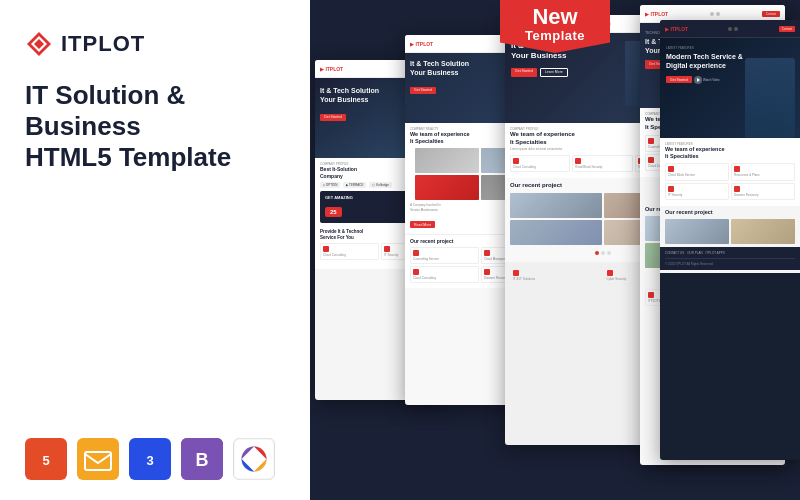  What do you see at coordinates (334, 212) in the screenshot?
I see `mockup1-number: 25` at bounding box center [334, 212].